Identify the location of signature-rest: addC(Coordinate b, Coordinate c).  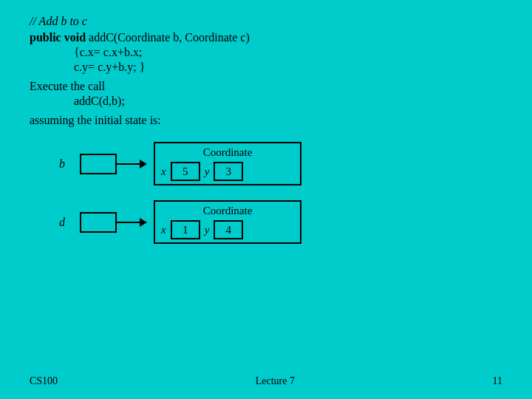
(168, 37).